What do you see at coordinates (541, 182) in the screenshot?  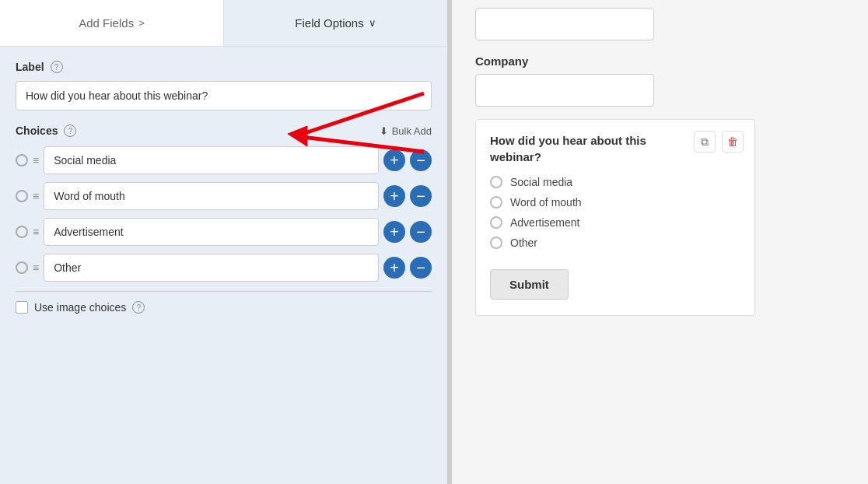 I see `radio-label-0: Social media` at bounding box center [541, 182].